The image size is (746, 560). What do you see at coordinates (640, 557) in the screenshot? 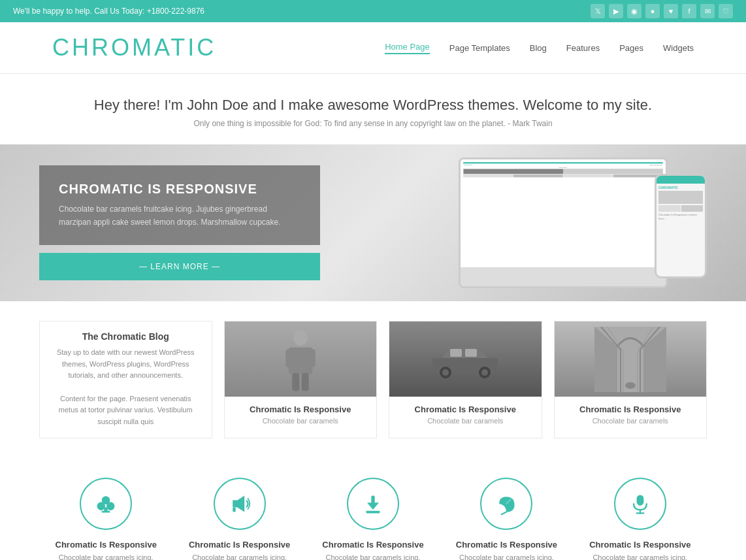
I see `feature-5-text: Chocolate bar caramels icing.` at bounding box center [640, 557].